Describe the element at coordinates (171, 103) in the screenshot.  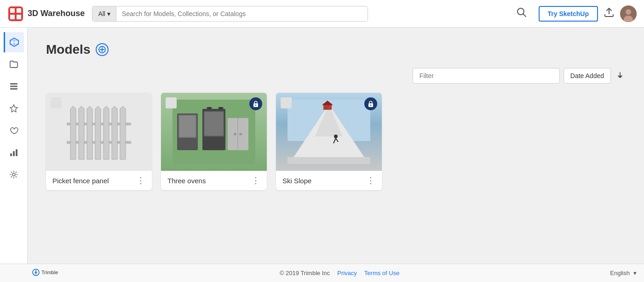
I see `thumbnail-corner-ovens` at that location.